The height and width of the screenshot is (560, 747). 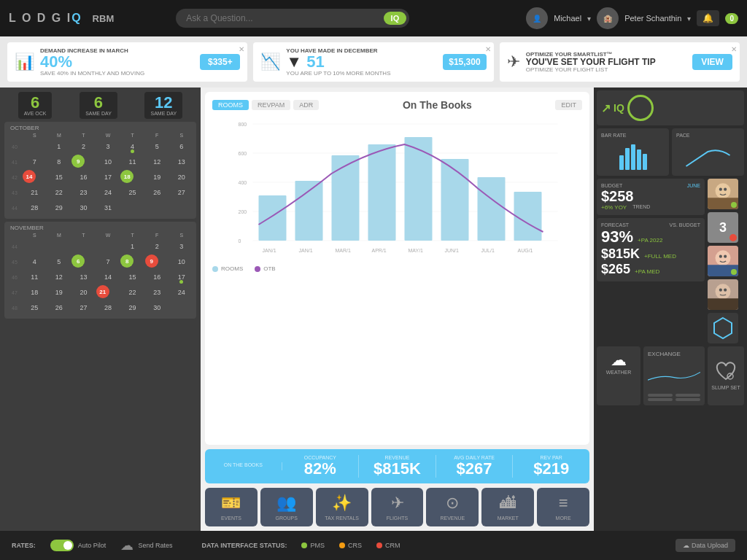 What do you see at coordinates (127, 545) in the screenshot?
I see `cloud-upload-icon: ☁` at bounding box center [127, 545].